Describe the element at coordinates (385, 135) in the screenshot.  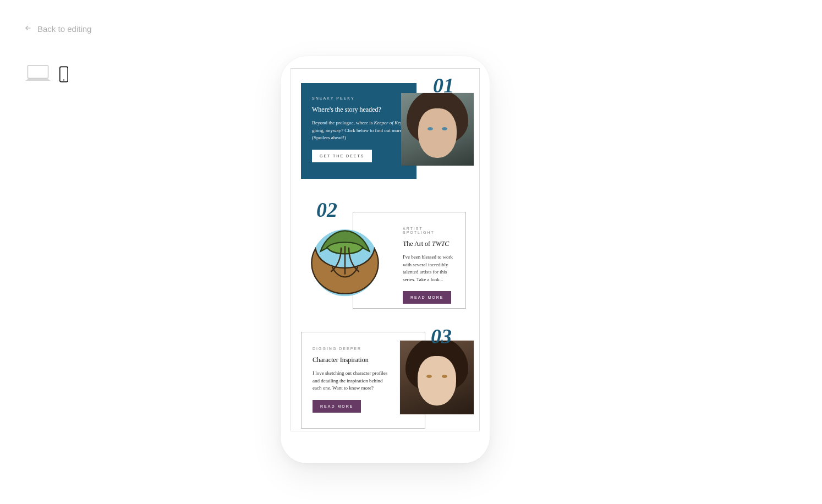
I see `feature-card-01: 01 SNEAKY PEEKY Where's the story headed…` at that location.